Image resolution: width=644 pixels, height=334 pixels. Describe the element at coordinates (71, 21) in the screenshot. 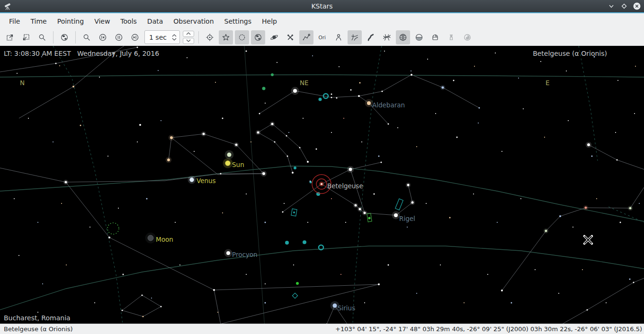

I see `menu-pointing: Pointing` at that location.